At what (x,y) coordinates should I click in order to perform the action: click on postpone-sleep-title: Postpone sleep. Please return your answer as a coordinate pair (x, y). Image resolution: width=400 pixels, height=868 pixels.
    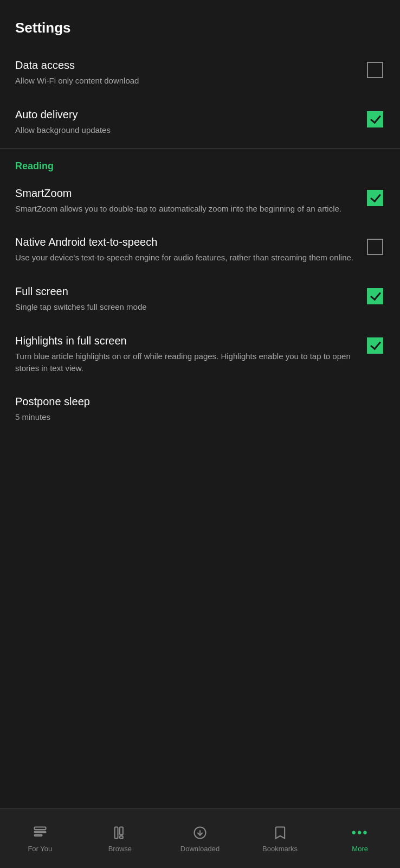
    Looking at the image, I should click on (195, 401).